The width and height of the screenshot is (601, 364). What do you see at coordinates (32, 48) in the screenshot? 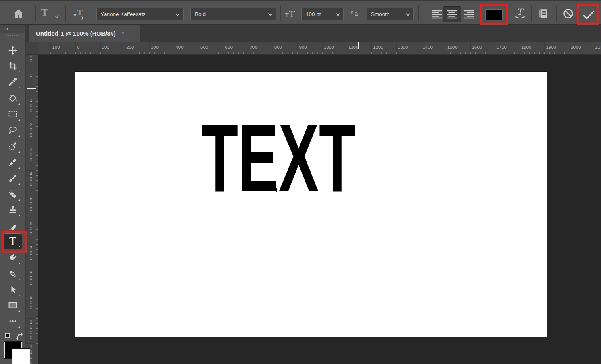
I see `ruler-origin-corner` at bounding box center [32, 48].